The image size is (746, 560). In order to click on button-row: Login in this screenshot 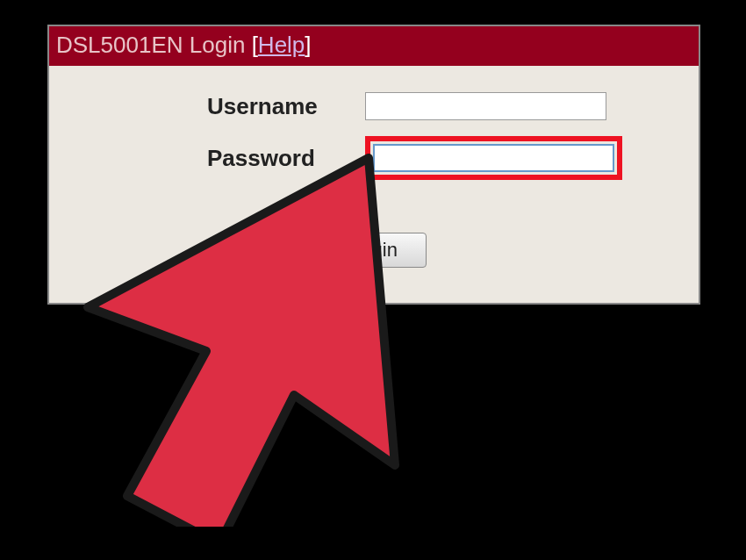, I will do `click(374, 250)`.